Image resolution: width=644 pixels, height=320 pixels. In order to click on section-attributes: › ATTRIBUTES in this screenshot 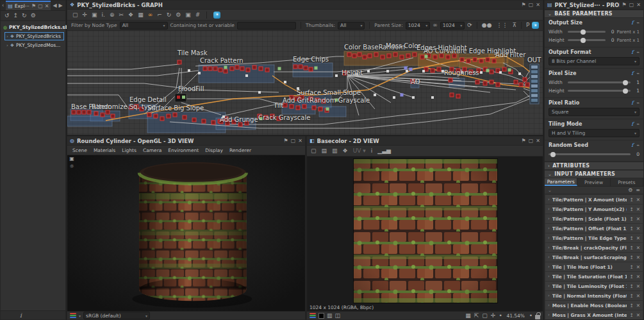, I will do `click(594, 165)`.